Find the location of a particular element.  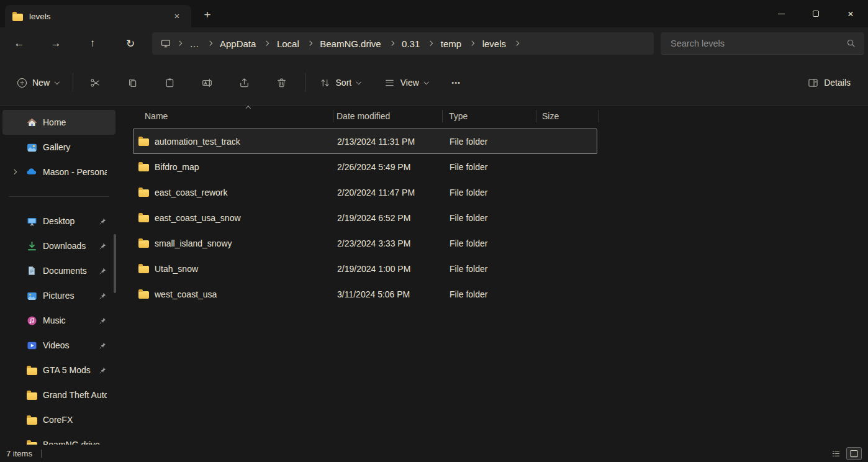

breadcrumb-item-beamng: BeamNG.drive is located at coordinates (350, 43).